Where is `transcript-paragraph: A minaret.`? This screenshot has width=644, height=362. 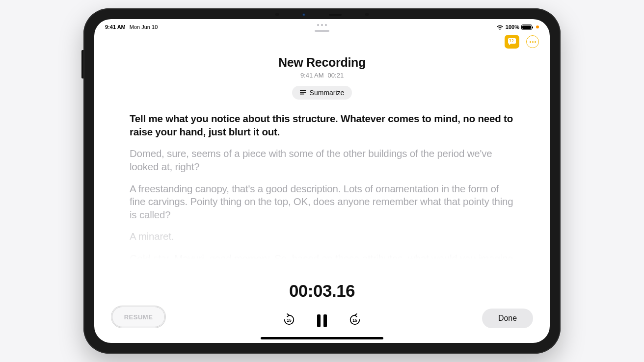 transcript-paragraph: A minaret. is located at coordinates (322, 236).